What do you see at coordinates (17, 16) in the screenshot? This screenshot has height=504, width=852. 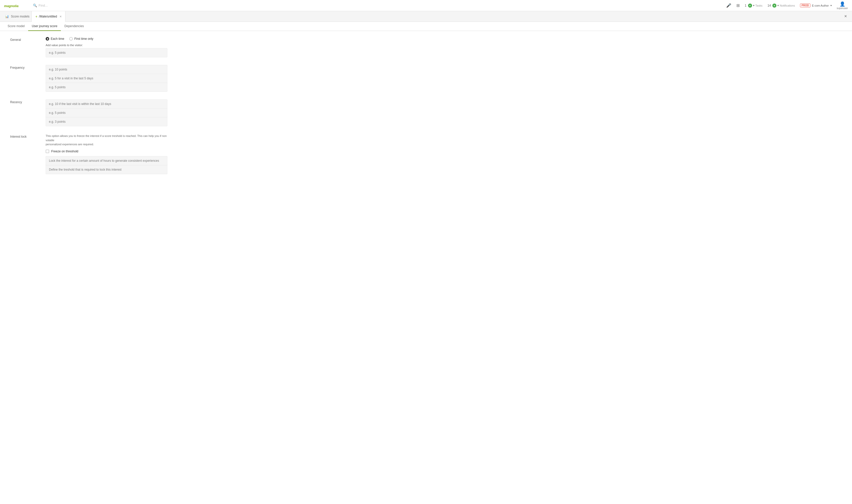 I see `score-models-nav: 📊 Score models` at bounding box center [17, 16].